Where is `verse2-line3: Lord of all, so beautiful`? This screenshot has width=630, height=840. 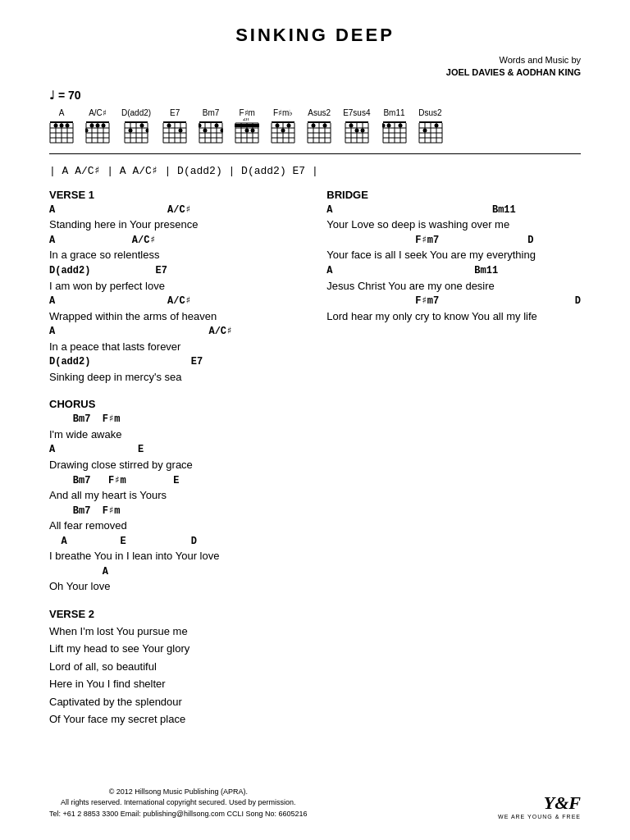
verse2-line3: Lord of all, so beautiful is located at coordinates (171, 667).